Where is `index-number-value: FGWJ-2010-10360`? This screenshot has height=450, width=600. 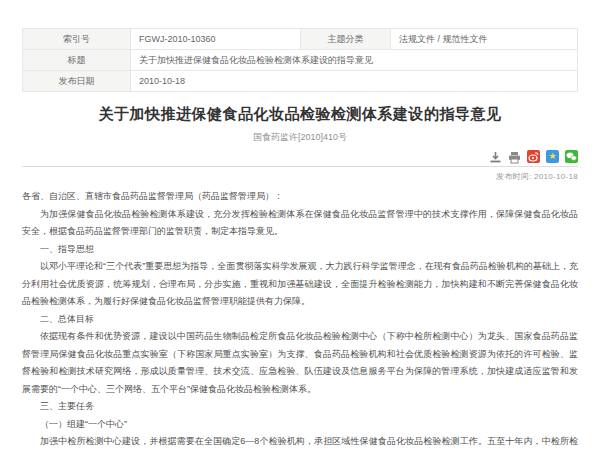 index-number-value: FGWJ-2010-10360 is located at coordinates (216, 40).